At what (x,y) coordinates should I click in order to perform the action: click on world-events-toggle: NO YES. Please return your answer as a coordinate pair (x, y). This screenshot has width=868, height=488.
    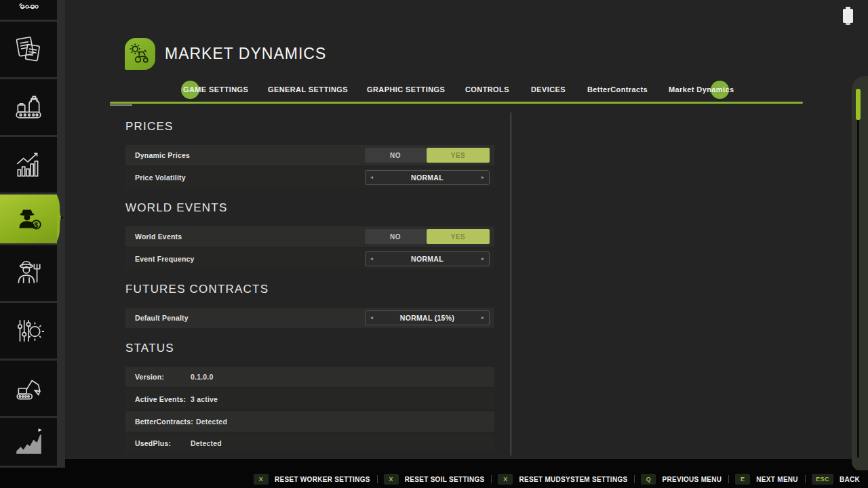
    Looking at the image, I should click on (427, 237).